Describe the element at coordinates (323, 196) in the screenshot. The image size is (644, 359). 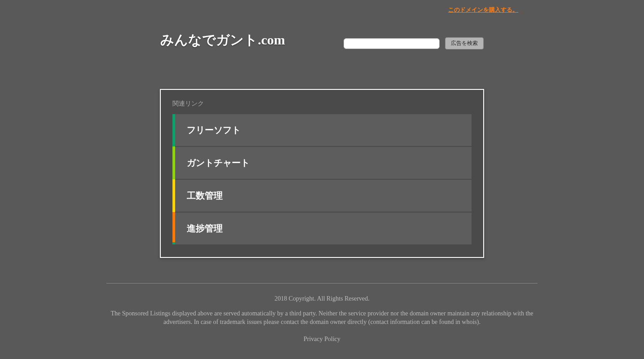
I see `related-link-item: 工数管理` at that location.